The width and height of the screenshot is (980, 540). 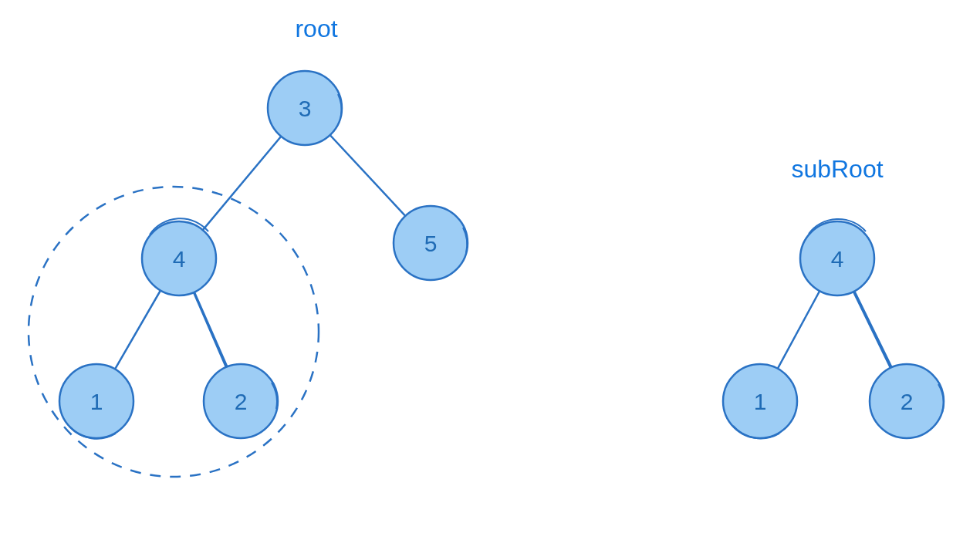 I want to click on root-node-5-value: 5, so click(x=431, y=244).